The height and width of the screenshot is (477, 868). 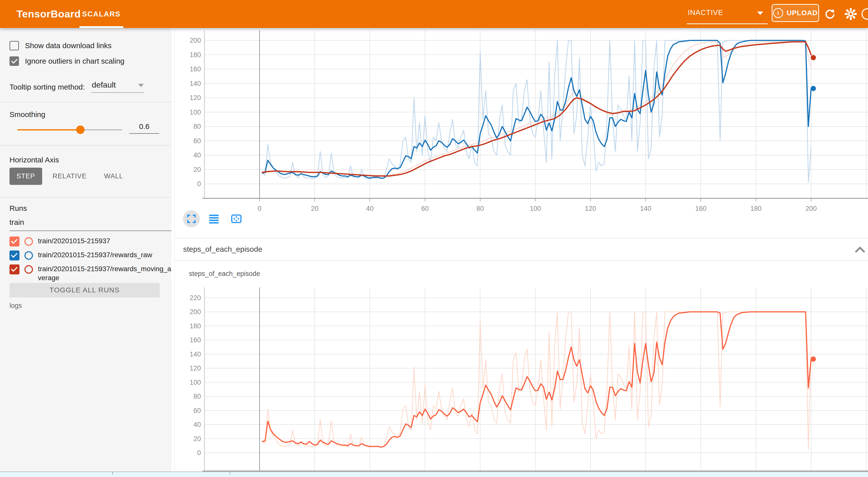 What do you see at coordinates (727, 24) in the screenshot?
I see `status-underline` at bounding box center [727, 24].